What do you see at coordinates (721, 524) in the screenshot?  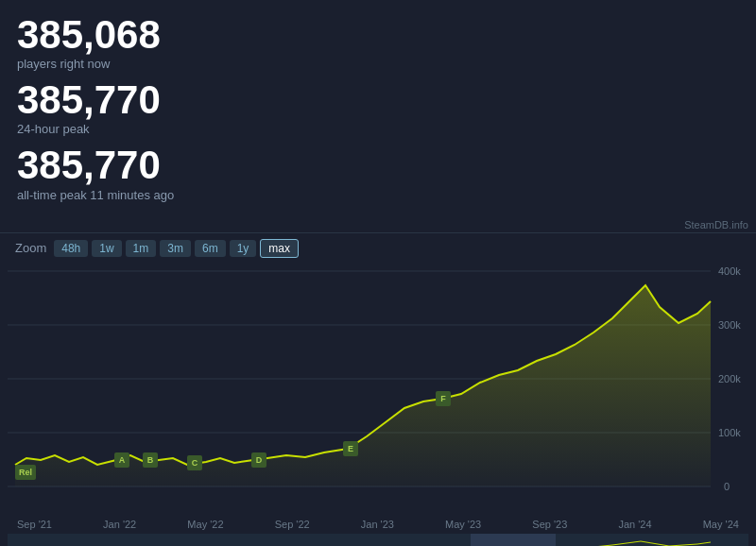 I see `x-label-may24: May '24` at bounding box center [721, 524].